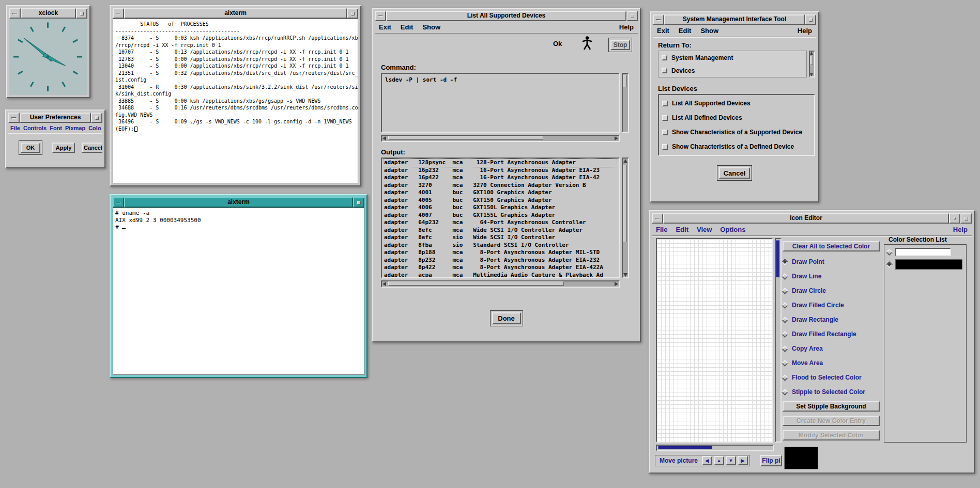  What do you see at coordinates (731, 461) in the screenshot?
I see `move-down-button: ▼` at bounding box center [731, 461].